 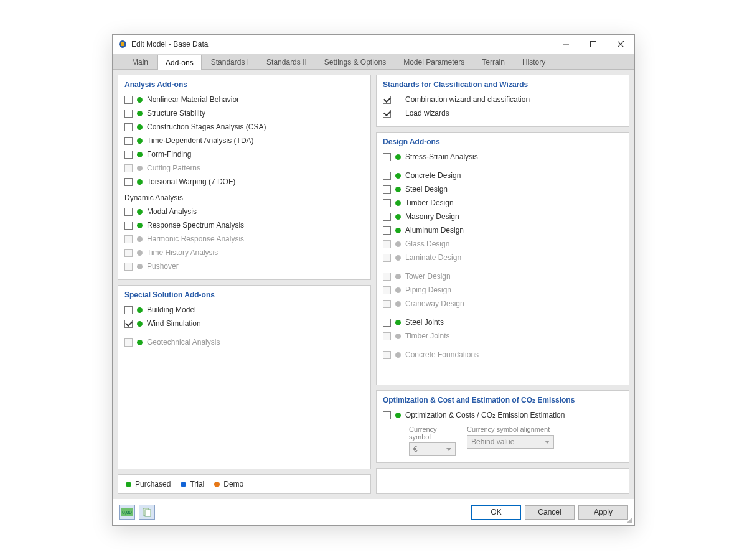 I want to click on app-icon, so click(x=123, y=44).